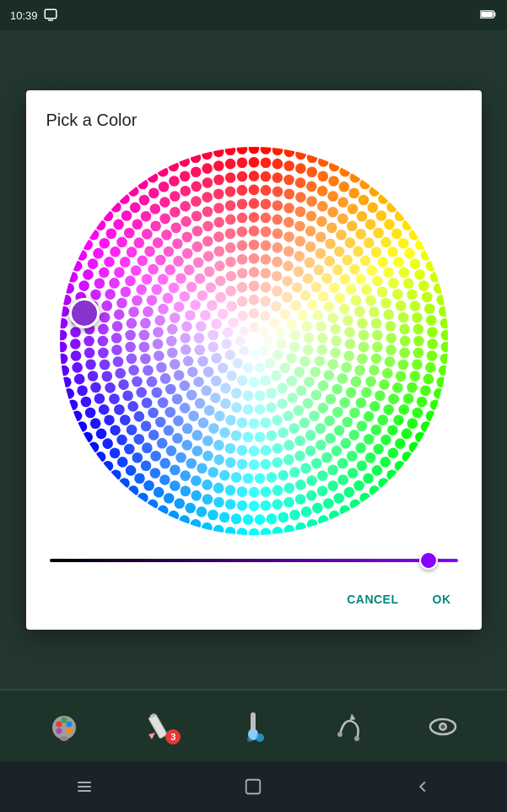 The height and width of the screenshot is (812, 507). I want to click on dialog-title: Pick a Color, so click(254, 120).